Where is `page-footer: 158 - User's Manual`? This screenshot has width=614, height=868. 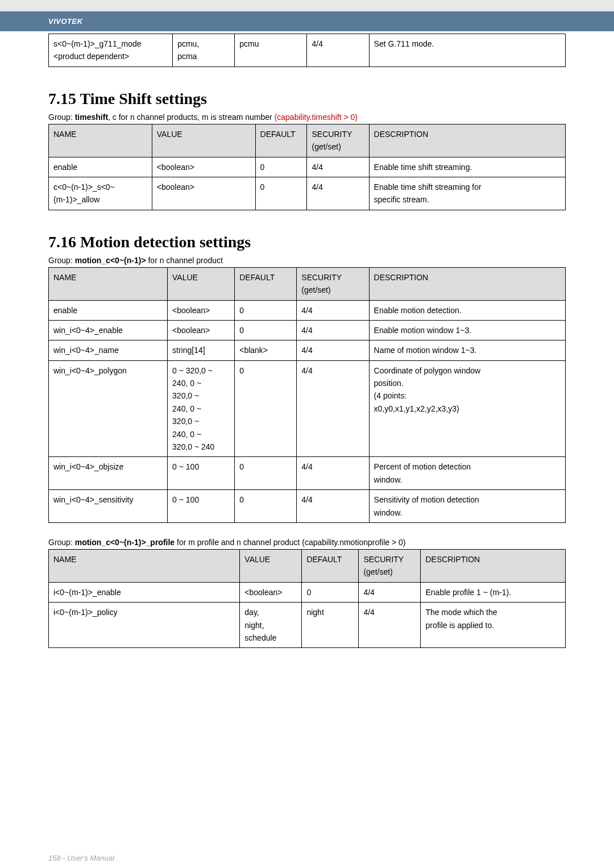 page-footer: 158 - User's Manual is located at coordinates (81, 858).